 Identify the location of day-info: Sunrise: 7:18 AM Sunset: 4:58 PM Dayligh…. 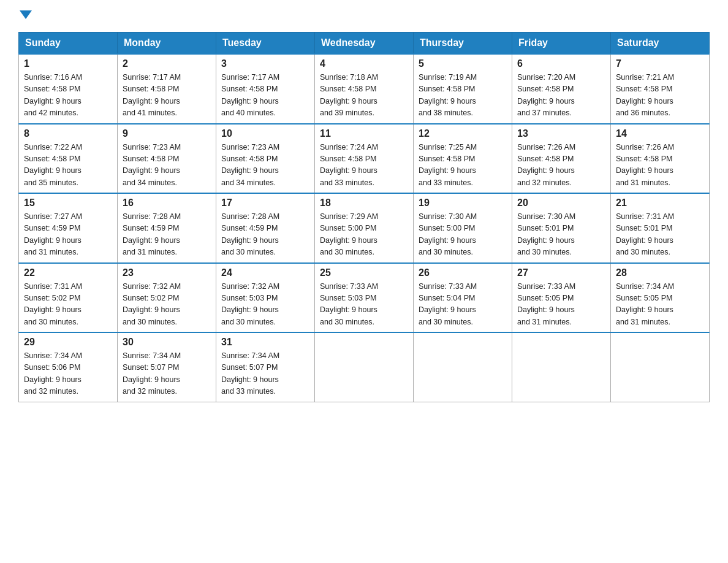
(364, 96).